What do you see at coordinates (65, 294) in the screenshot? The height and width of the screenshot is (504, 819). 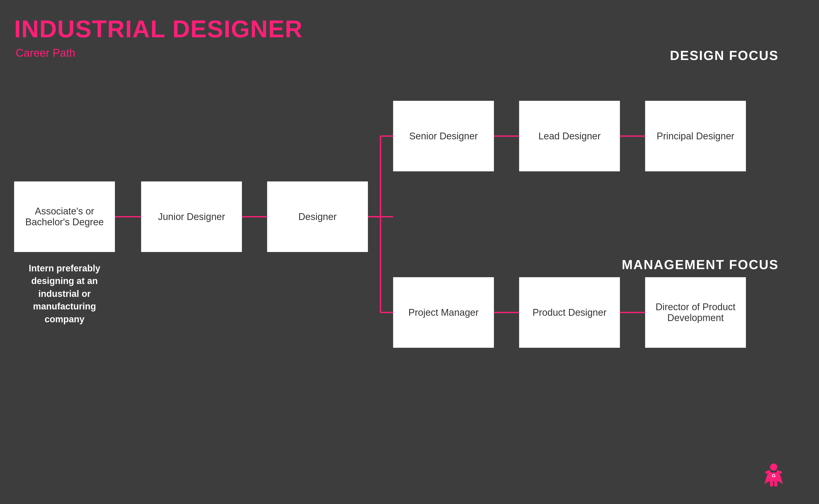 I see `intern-description: Intern preferably designing at an indust…` at bounding box center [65, 294].